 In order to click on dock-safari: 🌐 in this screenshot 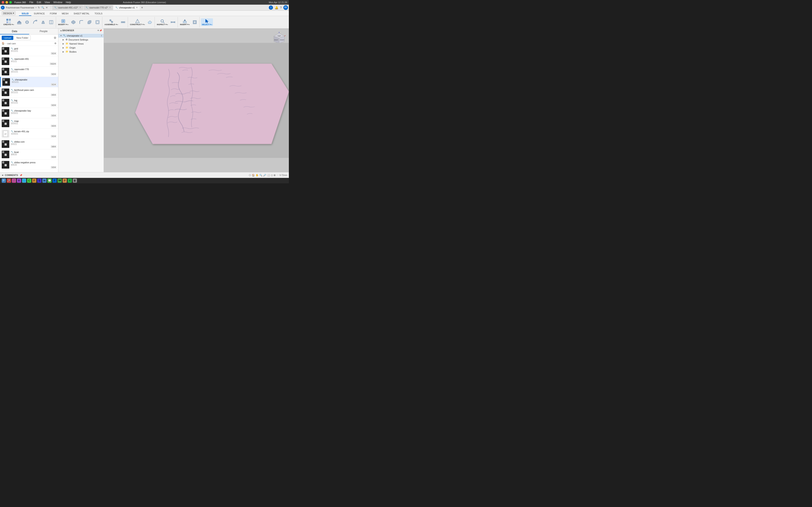, I will do `click(24, 180)`.